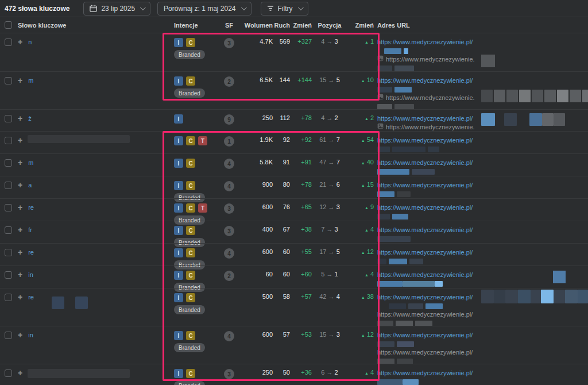 The height and width of the screenshot is (385, 588). Describe the element at coordinates (281, 334) in the screenshot. I see `traffic-value: 57` at that location.